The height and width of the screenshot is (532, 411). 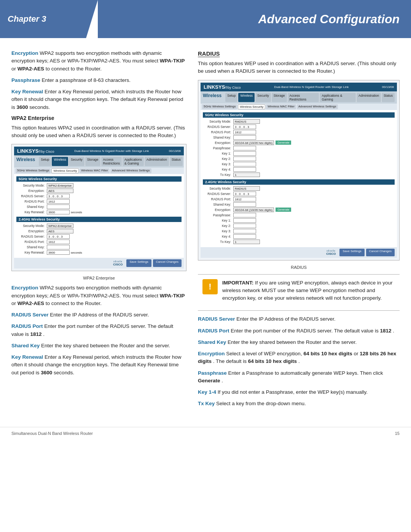 What do you see at coordinates (133, 161) in the screenshot?
I see `nav-apps: Applications & Gaming` at bounding box center [133, 161].